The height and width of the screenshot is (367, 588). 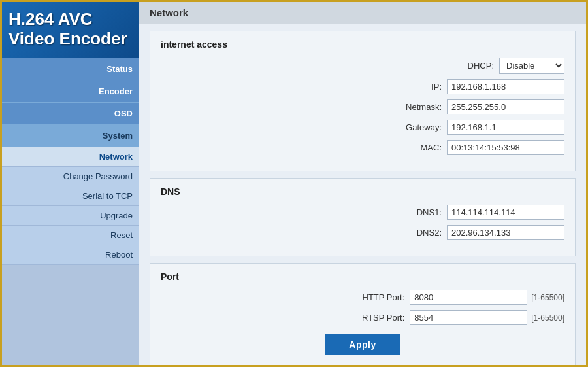 I want to click on dns1-row: DNS1:, so click(x=363, y=212).